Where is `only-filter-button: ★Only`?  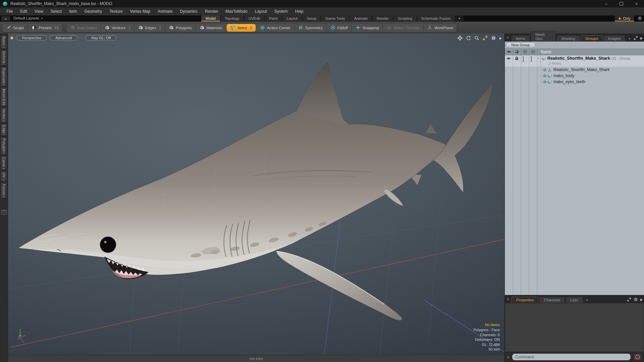 only-filter-button: ★Only is located at coordinates (625, 18).